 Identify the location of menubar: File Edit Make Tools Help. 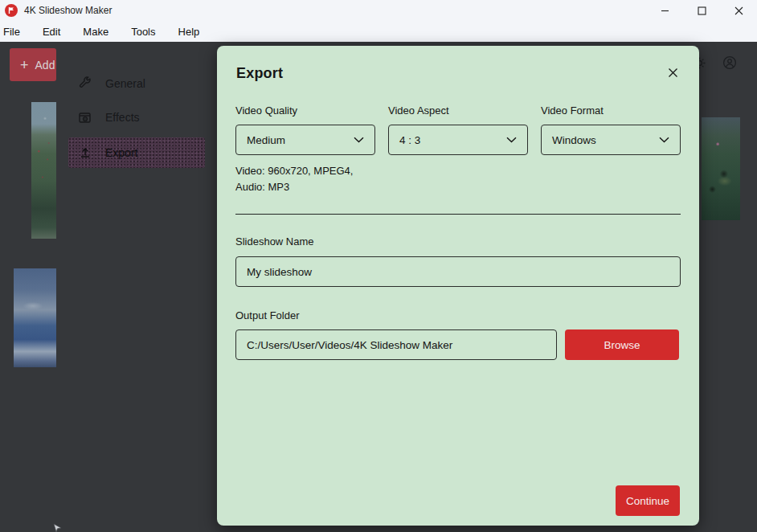
(378, 31).